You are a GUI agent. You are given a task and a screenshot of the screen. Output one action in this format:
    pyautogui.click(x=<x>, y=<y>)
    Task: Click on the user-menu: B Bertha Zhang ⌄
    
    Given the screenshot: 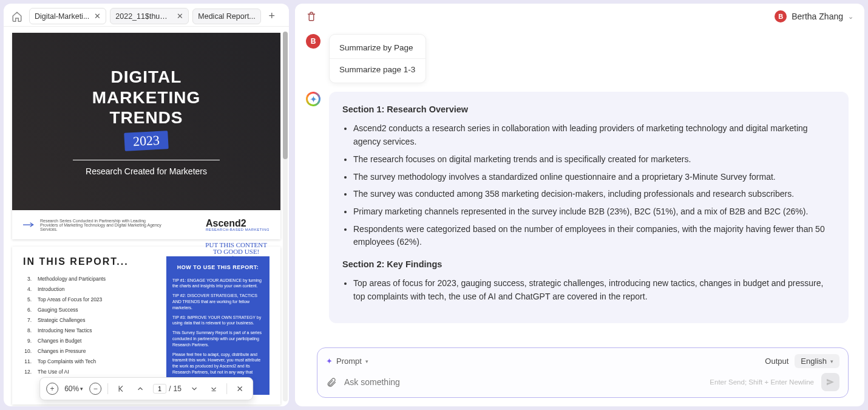 What is the action you would take?
    pyautogui.click(x=814, y=16)
    